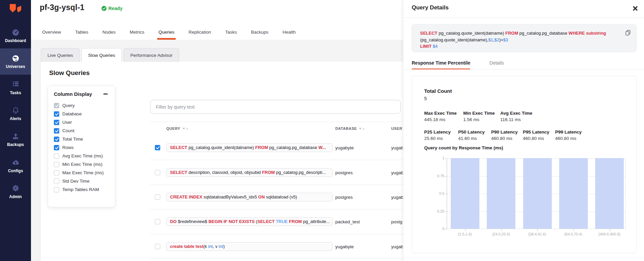 This screenshot has width=644, height=261. I want to click on tab-tables: Tables, so click(81, 32).